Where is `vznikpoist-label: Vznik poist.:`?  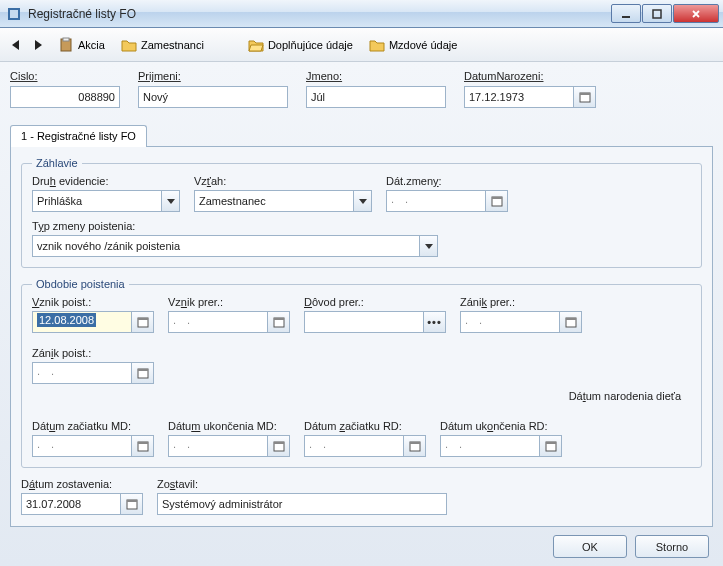 vznikpoist-label: Vznik poist.: is located at coordinates (93, 302).